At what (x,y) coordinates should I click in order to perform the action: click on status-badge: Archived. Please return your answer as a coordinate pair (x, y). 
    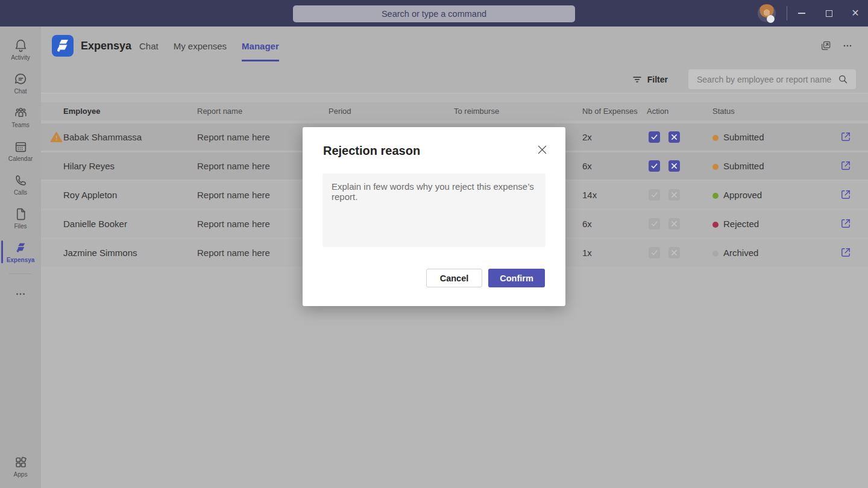
    Looking at the image, I should click on (741, 253).